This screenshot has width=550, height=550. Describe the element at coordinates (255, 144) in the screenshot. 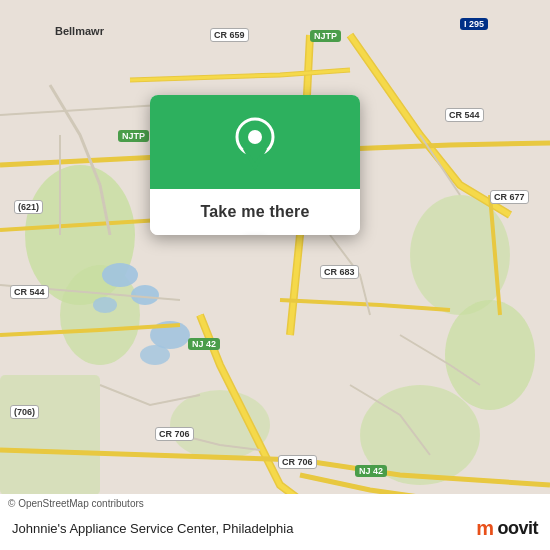

I see `location-pin-icon` at that location.